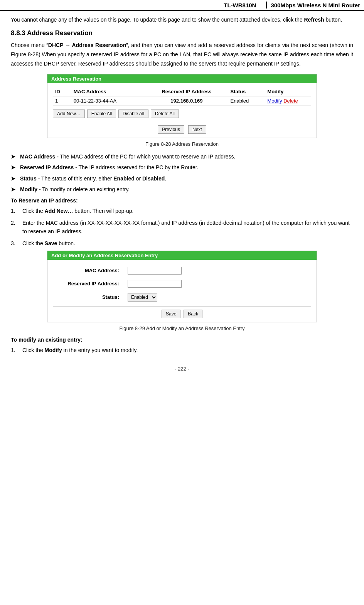  What do you see at coordinates (93, 179) in the screenshot?
I see `bullet-status-text: Status - The status of this entry, eithe…` at bounding box center [93, 179].